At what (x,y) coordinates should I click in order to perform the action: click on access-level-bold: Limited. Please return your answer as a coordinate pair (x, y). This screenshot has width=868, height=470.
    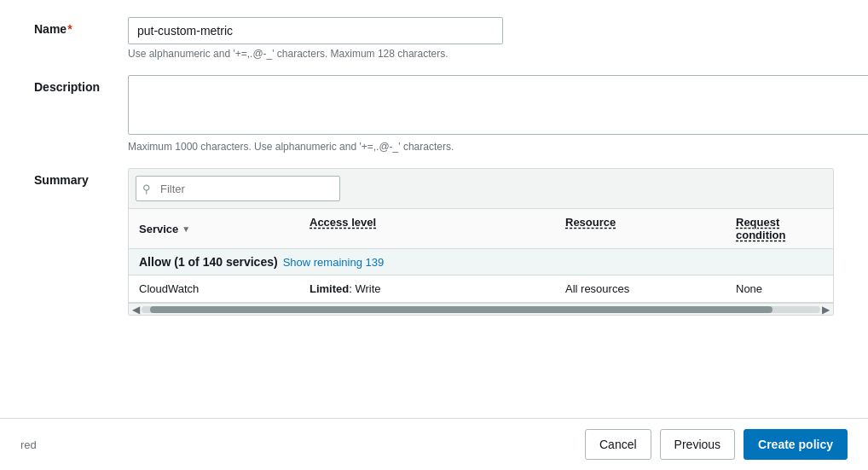
    Looking at the image, I should click on (329, 288).